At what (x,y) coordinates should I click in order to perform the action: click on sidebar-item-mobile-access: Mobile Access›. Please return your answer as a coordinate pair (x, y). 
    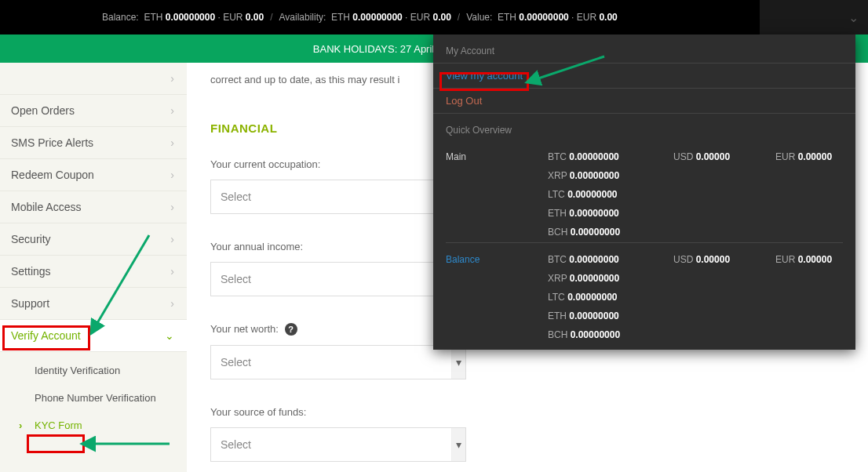
    Looking at the image, I should click on (93, 207).